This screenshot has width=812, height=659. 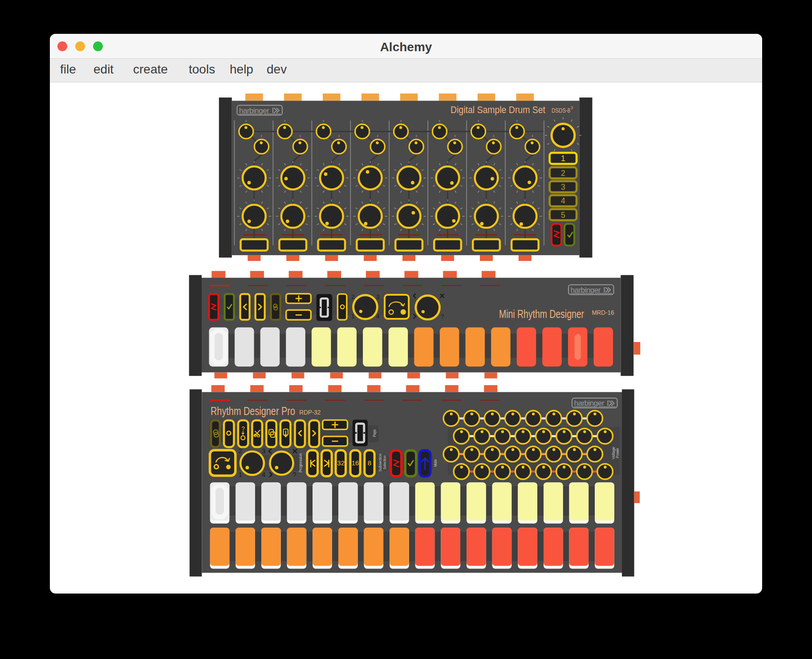 What do you see at coordinates (498, 110) in the screenshot?
I see `svg-text: Digital Sample Drum Set` at bounding box center [498, 110].